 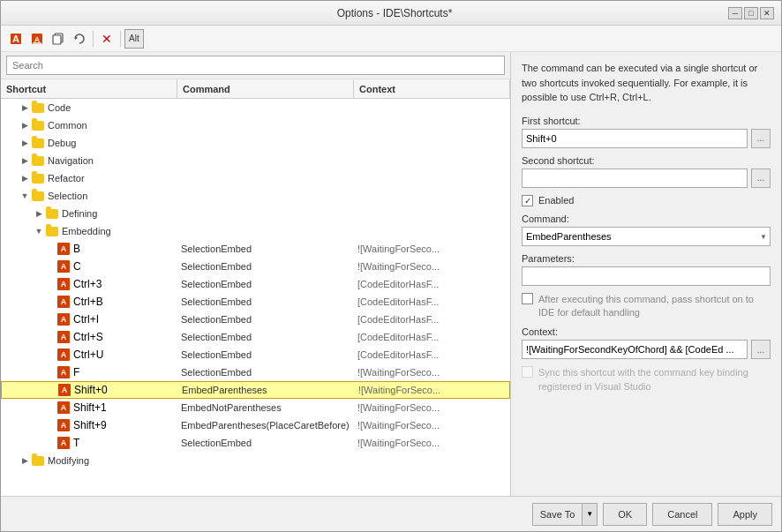 I want to click on table-row: A Shift+9 EmbedParentheses(PlaceCaretBef…, so click(x=256, y=425).